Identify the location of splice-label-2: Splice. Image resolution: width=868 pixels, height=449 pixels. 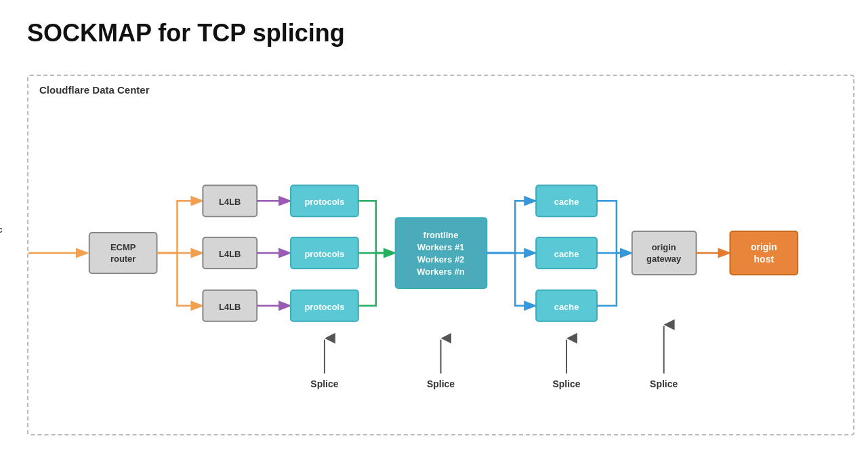
(440, 384).